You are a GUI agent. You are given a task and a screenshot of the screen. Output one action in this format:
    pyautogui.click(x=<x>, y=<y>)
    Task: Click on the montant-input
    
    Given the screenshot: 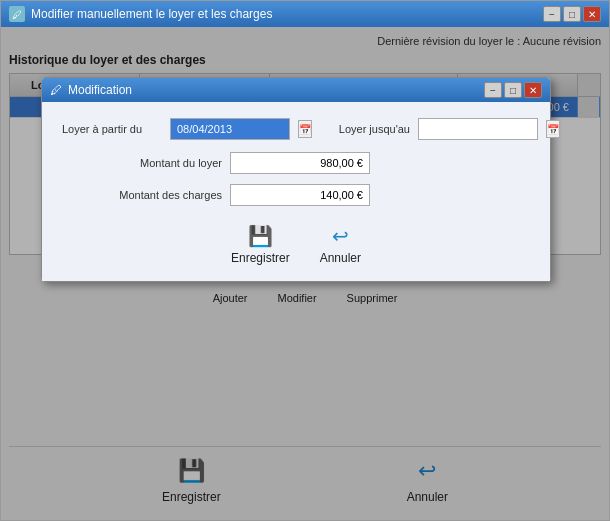 What is the action you would take?
    pyautogui.click(x=300, y=163)
    